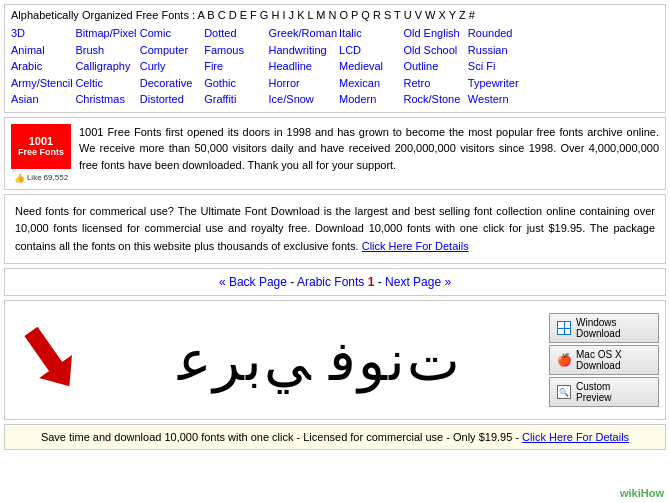 The image size is (670, 503). Describe the element at coordinates (106, 66) in the screenshot. I see `font-col-2: Bitmap/Pixel Brush Calligraphy Celtic Ch…` at that location.